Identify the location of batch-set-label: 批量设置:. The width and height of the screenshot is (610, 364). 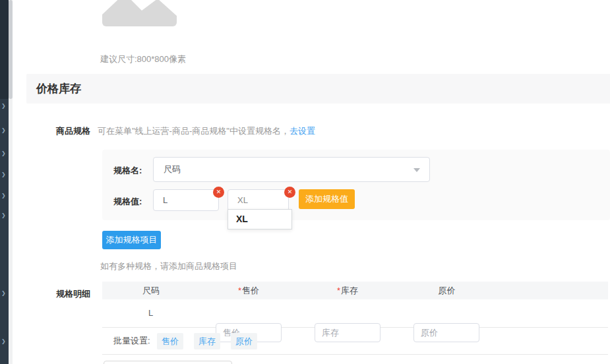
(132, 341).